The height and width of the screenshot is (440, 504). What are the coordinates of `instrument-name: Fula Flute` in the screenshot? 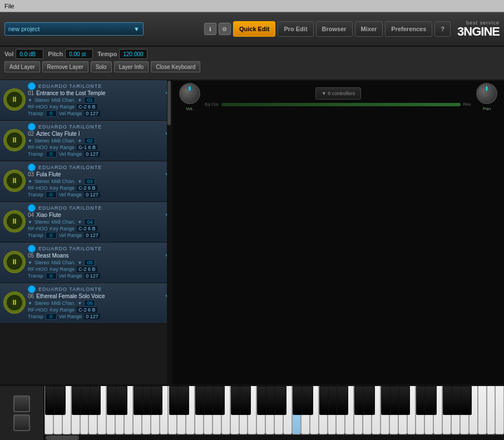 It's located at (99, 175).